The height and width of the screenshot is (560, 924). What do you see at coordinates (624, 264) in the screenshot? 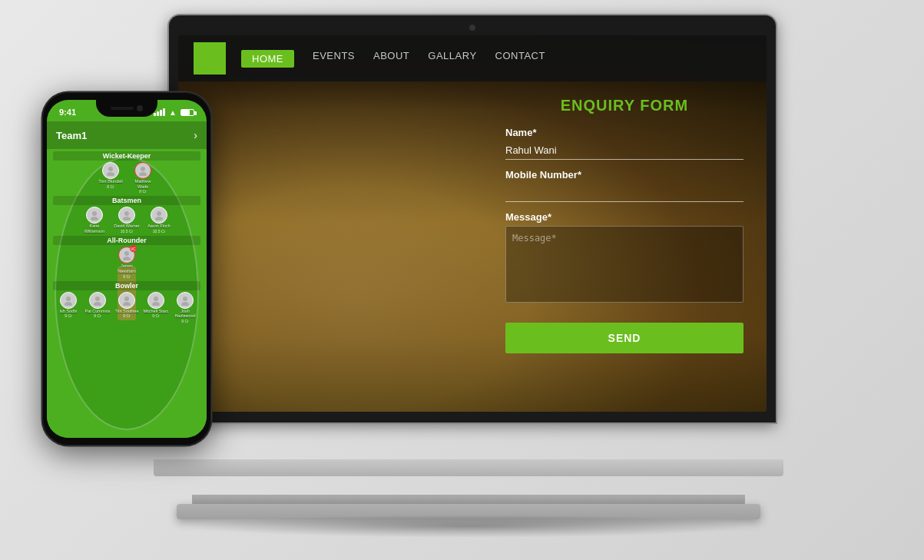
I see `message-textarea` at bounding box center [624, 264].